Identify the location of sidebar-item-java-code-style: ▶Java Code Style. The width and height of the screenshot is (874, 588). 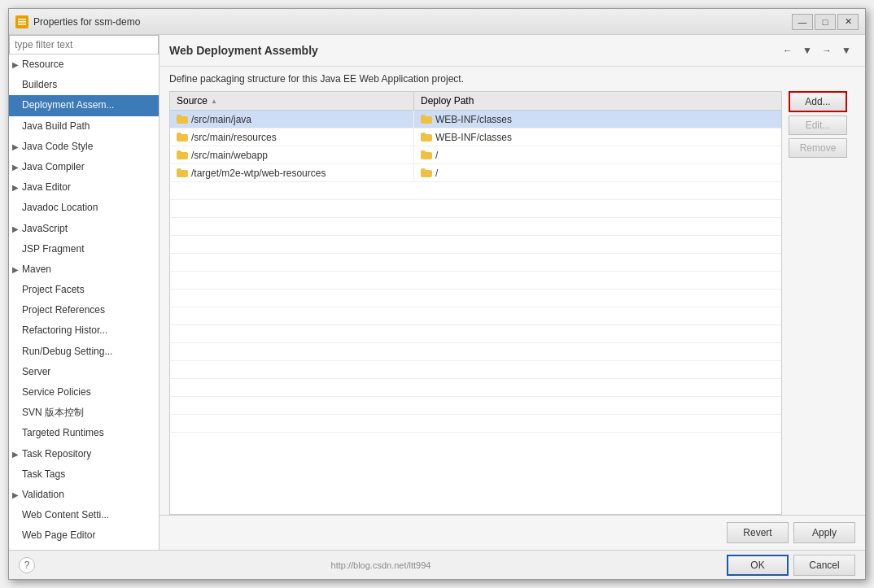
(84, 146).